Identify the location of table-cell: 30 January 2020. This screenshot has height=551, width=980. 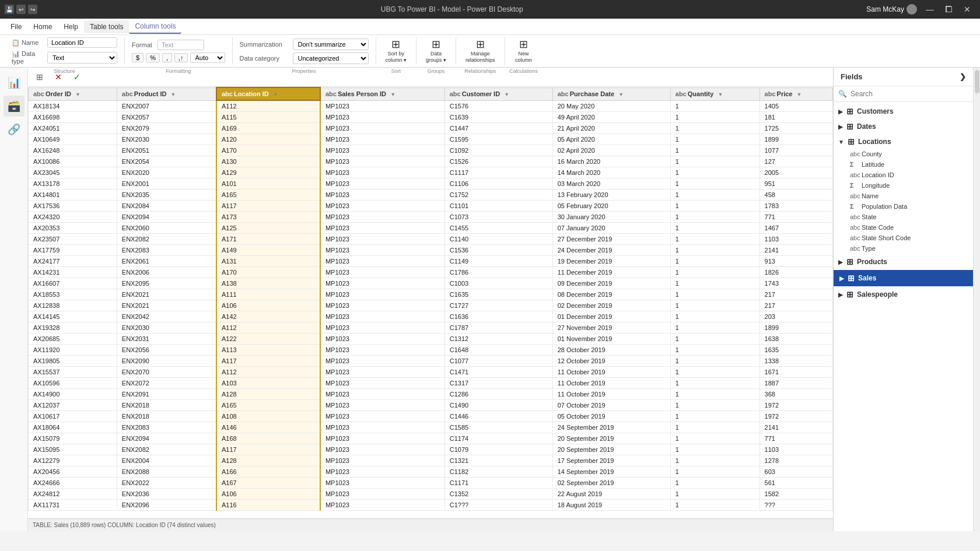
(611, 217).